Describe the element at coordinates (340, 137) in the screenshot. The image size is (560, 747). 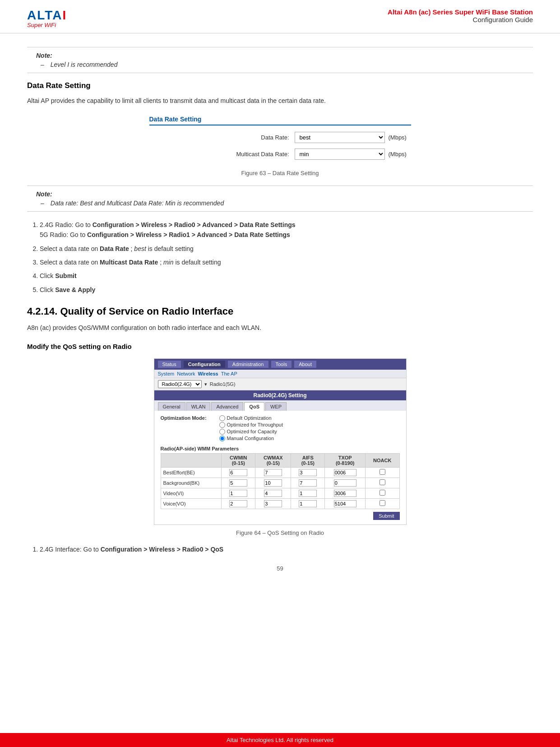
I see `data-rate-select: best min` at that location.